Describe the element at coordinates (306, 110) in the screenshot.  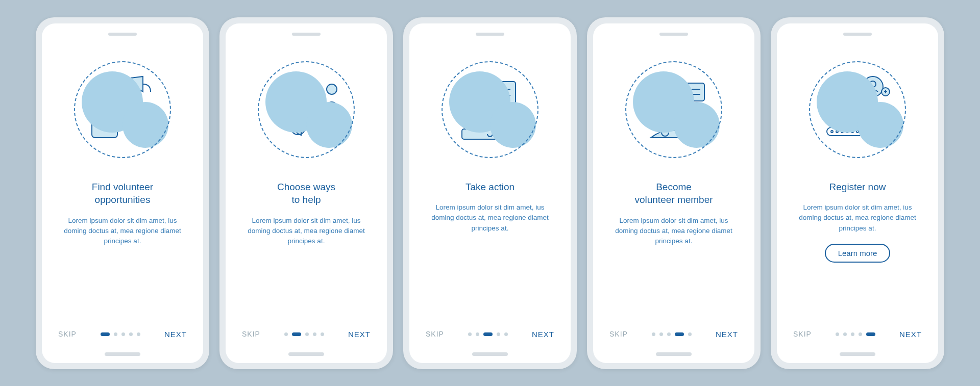
I see `illustration-choose-ways` at that location.